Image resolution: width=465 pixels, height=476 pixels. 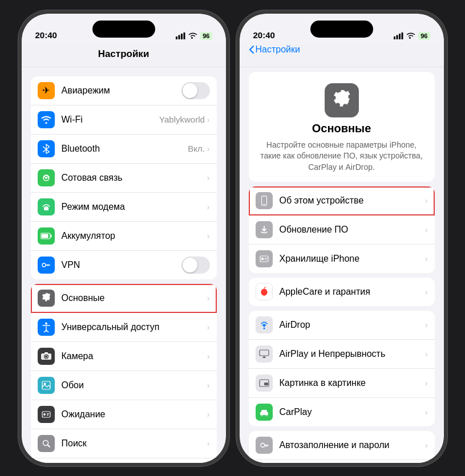 What do you see at coordinates (411, 36) in the screenshot?
I see `wifi-status-icon-r` at bounding box center [411, 36].